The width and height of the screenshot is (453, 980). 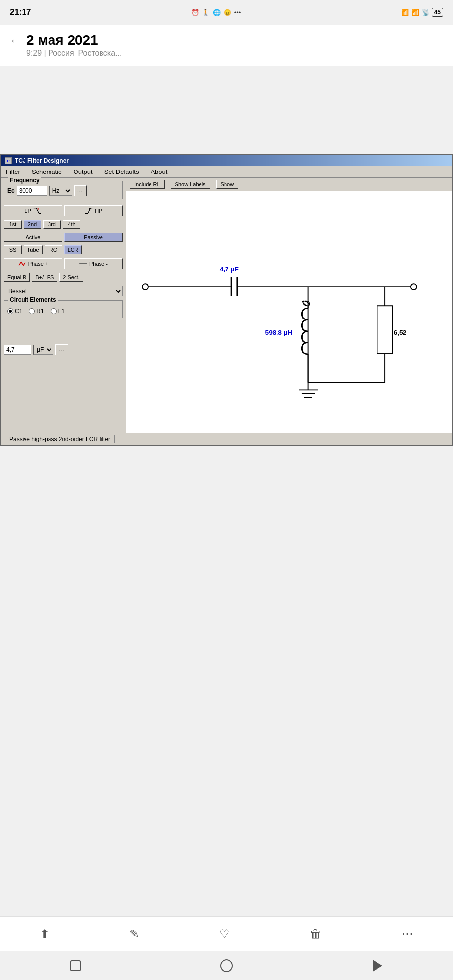 I want to click on nav-home-button, so click(x=226, y=966).